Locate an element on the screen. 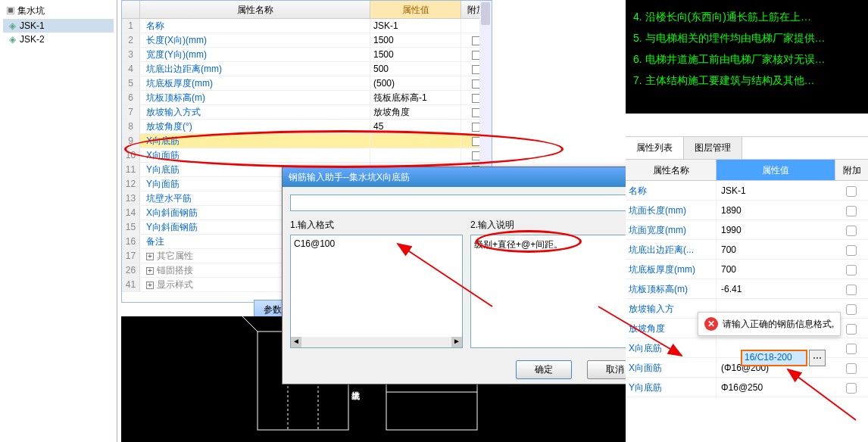 The width and height of the screenshot is (868, 442). rebar-input-field is located at coordinates (467, 203).